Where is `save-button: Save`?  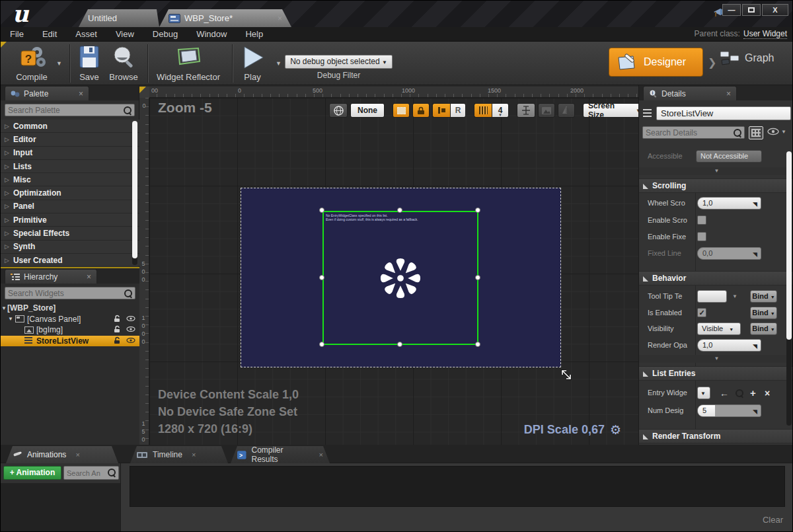
save-button: Save is located at coordinates (89, 63).